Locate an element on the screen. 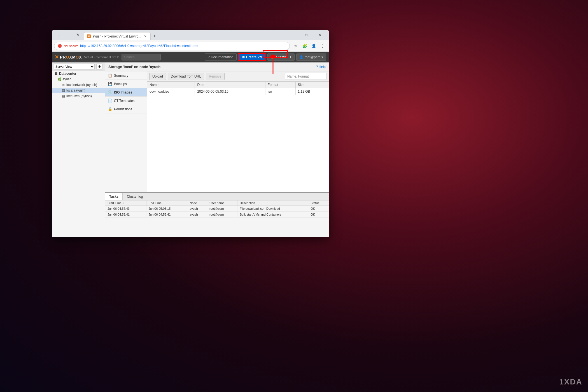  minimize-button: — is located at coordinates (293, 35).